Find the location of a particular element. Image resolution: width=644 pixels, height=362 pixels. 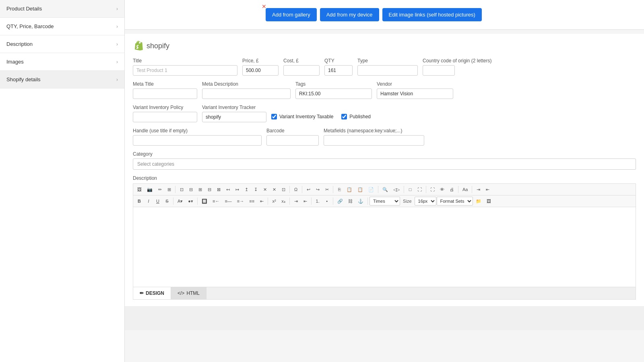

toolbar-btn-row-before: ↥ is located at coordinates (246, 189).